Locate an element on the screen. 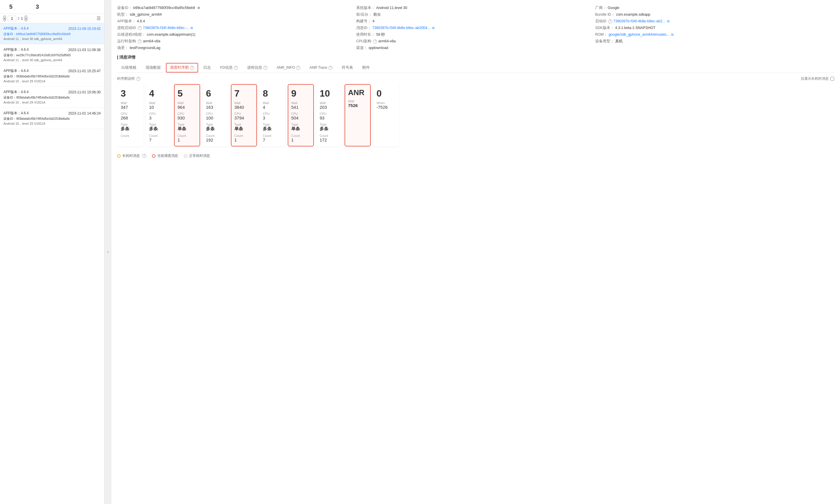 This screenshot has height=504, width=840. manufacturer-label: 厂商： is located at coordinates (601, 8).